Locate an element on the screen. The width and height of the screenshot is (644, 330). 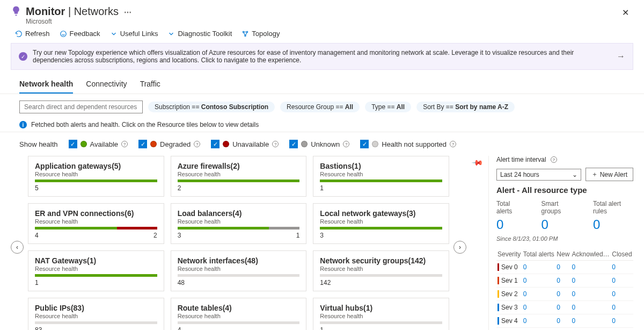
health-degraded: ✓Degraded? is located at coordinates (170, 144).